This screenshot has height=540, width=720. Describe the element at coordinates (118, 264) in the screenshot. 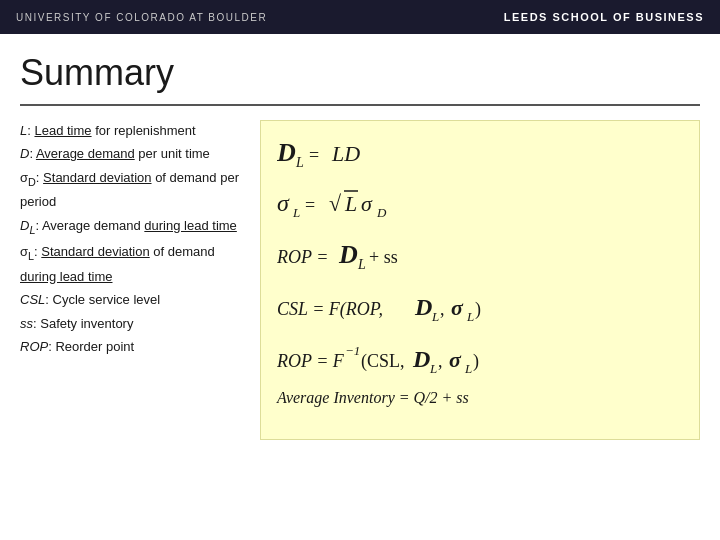

I see `label-sigma-L: Standard deviation of demand during lead…` at that location.